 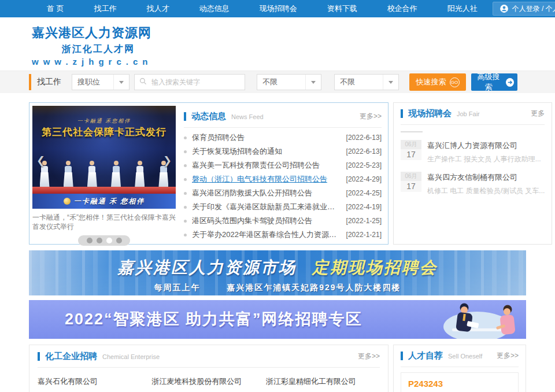 I want to click on talent-id-link: P243243, so click(x=460, y=384).